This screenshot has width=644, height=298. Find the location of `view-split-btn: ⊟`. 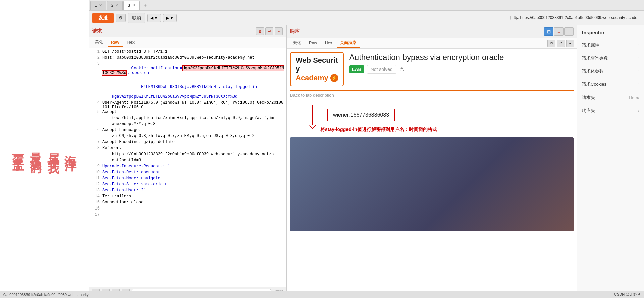

view-split-btn: ⊟ is located at coordinates (549, 32).